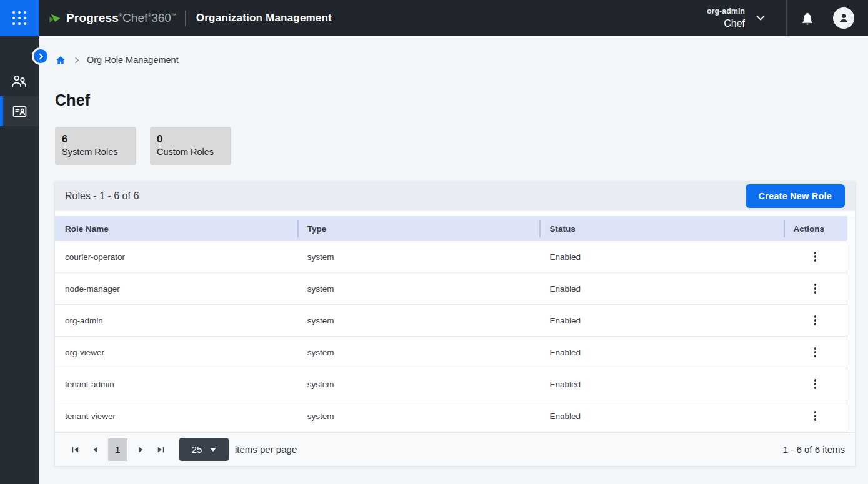  I want to click on column-header-actions: Actions, so click(815, 229).